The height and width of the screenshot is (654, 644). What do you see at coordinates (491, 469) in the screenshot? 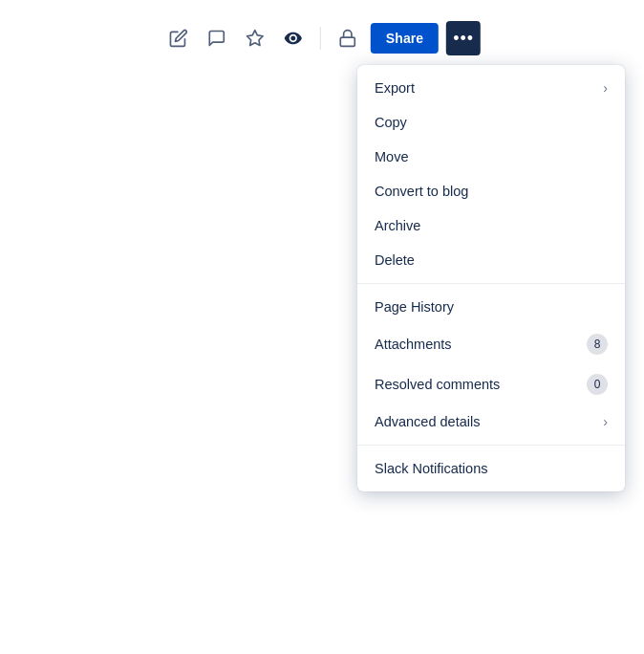
I see `menu-item-slack-notifications: Slack Notifications` at bounding box center [491, 469].